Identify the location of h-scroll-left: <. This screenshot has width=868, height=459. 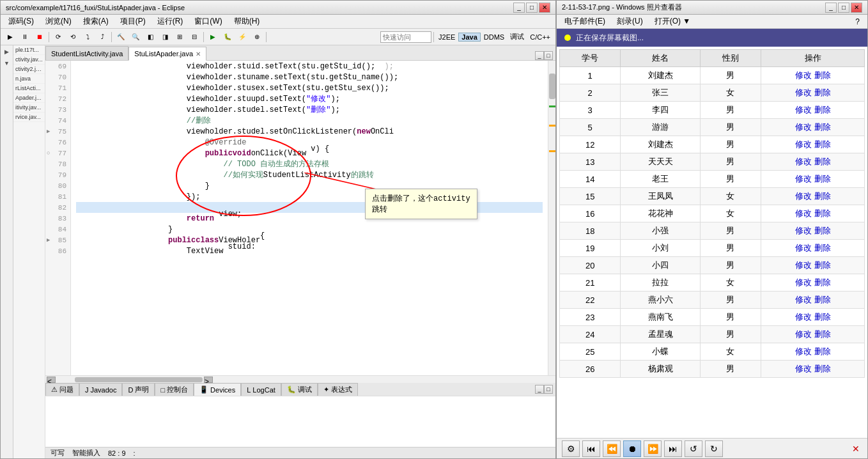
(51, 380).